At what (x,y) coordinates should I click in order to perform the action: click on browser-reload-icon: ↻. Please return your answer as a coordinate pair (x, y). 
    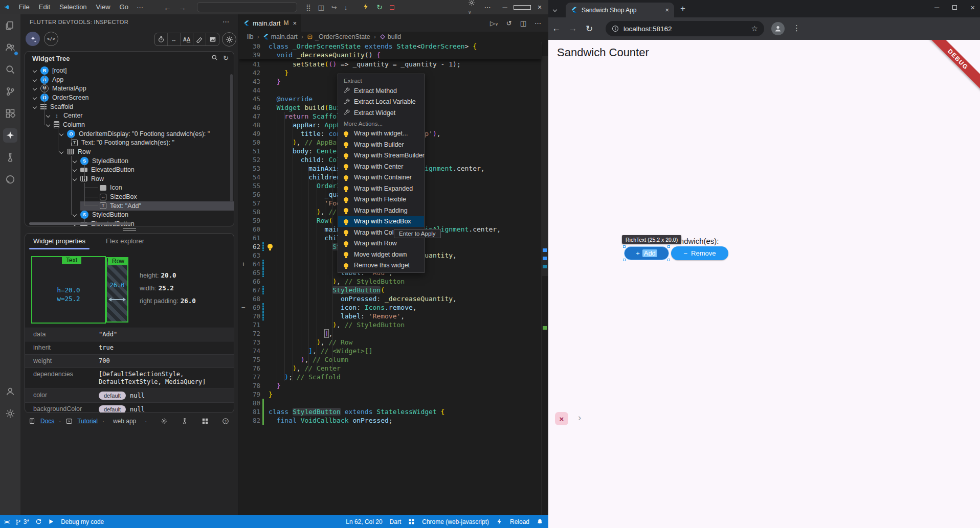
    Looking at the image, I should click on (589, 29).